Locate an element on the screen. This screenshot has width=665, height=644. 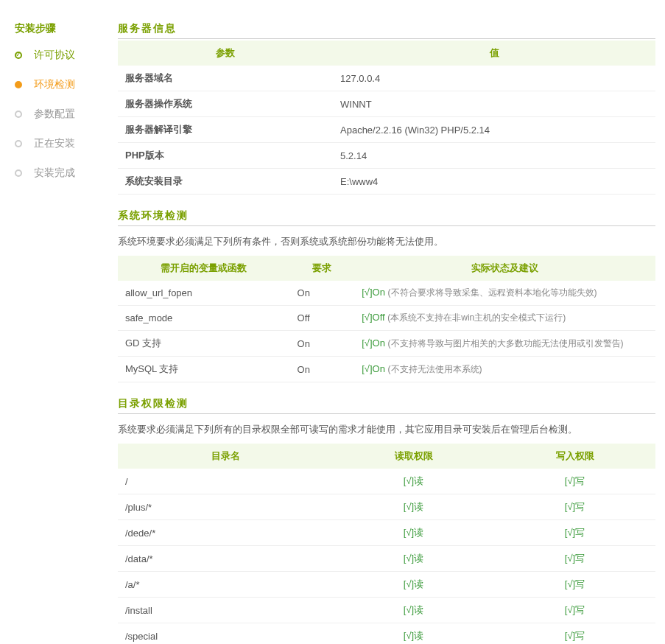
step-installing: 正在安装 is located at coordinates (63, 144).